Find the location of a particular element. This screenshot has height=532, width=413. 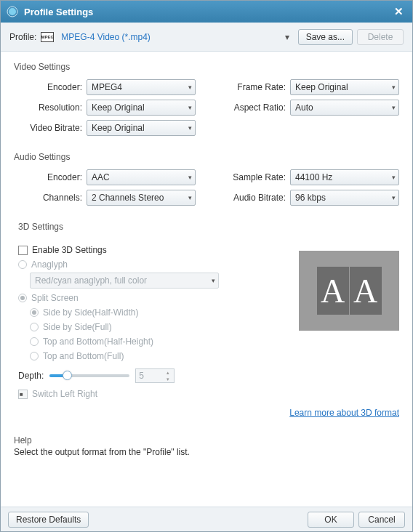

delete-button: Delete is located at coordinates (380, 37).